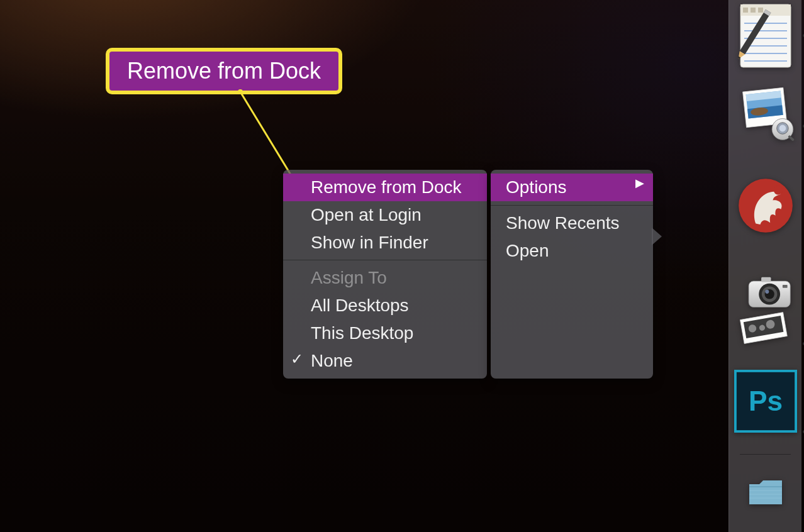 The image size is (804, 532). I want to click on textedit-icon, so click(766, 35).